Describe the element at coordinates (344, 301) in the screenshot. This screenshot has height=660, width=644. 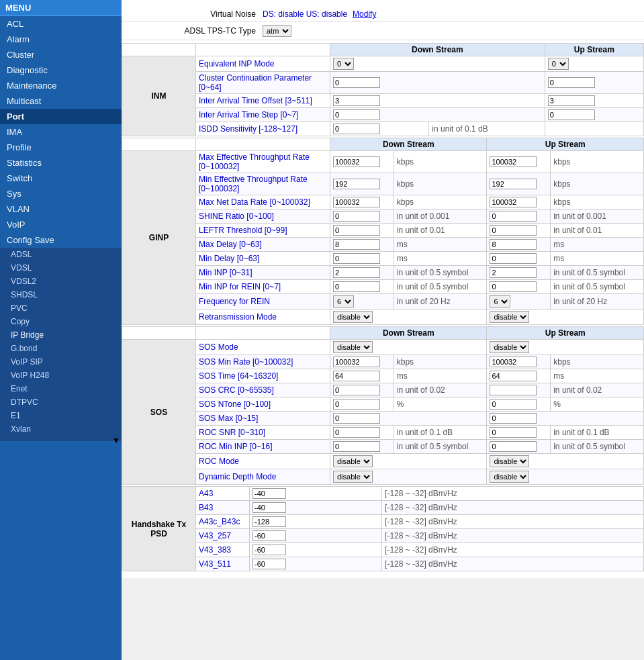
I see `ds-freq-rein-select: 68` at that location.